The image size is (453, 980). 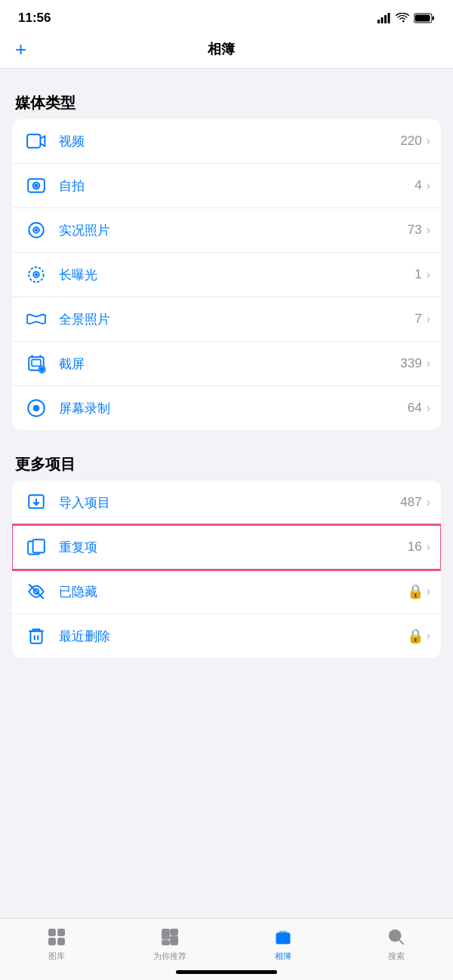 What do you see at coordinates (411, 141) in the screenshot?
I see `video-count: 220` at bounding box center [411, 141].